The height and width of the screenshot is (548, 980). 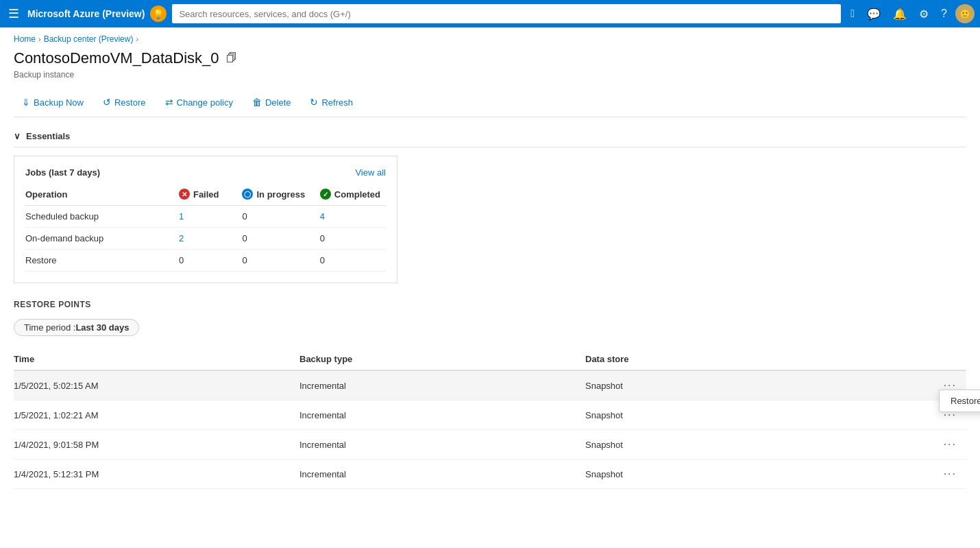 I want to click on rp-table-row: 1/5/2021, 5:02:15 AM Incremental Snapsho…, so click(x=490, y=385).